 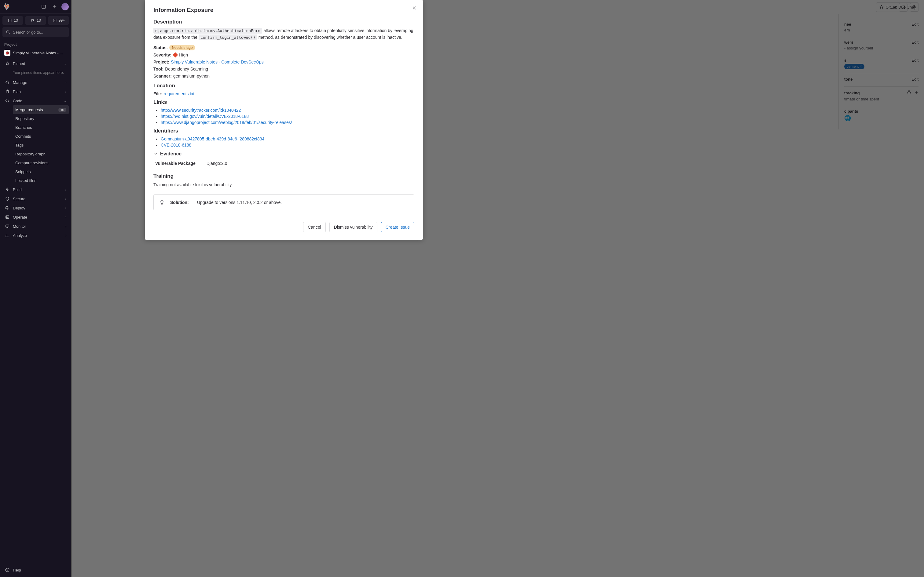 What do you see at coordinates (33, 21) in the screenshot?
I see `merge-icon` at bounding box center [33, 21].